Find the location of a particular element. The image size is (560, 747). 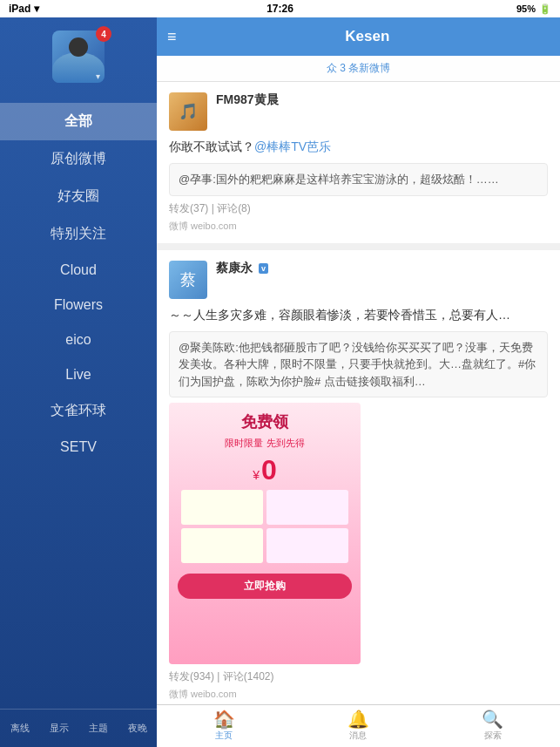

home-icon: 🏠 is located at coordinates (225, 719).